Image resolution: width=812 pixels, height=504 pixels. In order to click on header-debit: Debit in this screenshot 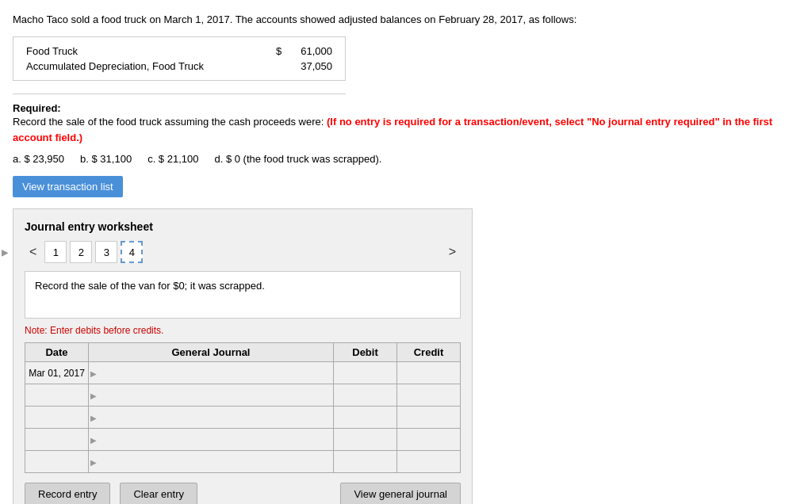, I will do `click(366, 353)`.